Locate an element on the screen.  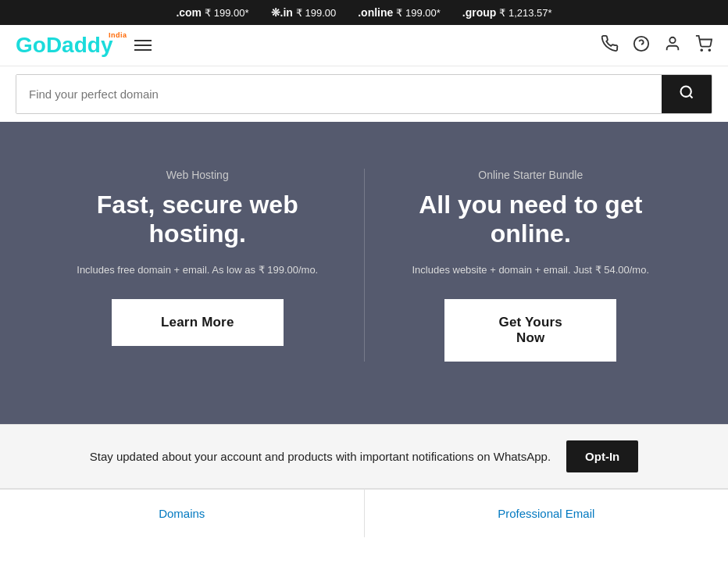
footer-links: Domains Professional Email is located at coordinates (364, 513).